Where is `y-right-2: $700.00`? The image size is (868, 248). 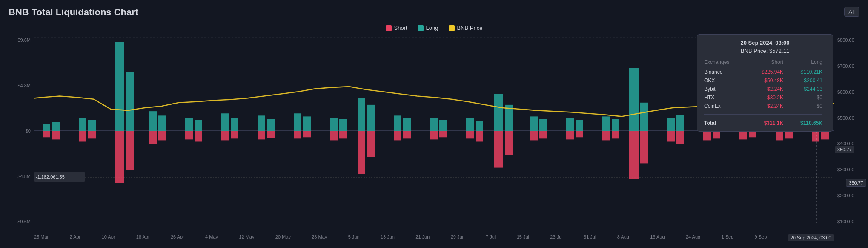
y-right-2: $700.00 is located at coordinates (846, 66).